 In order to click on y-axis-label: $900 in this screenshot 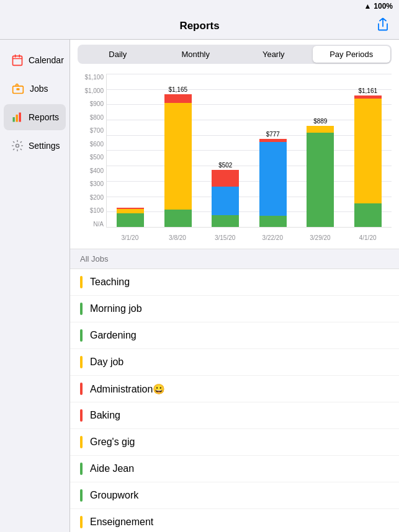, I will do `click(97, 104)`.